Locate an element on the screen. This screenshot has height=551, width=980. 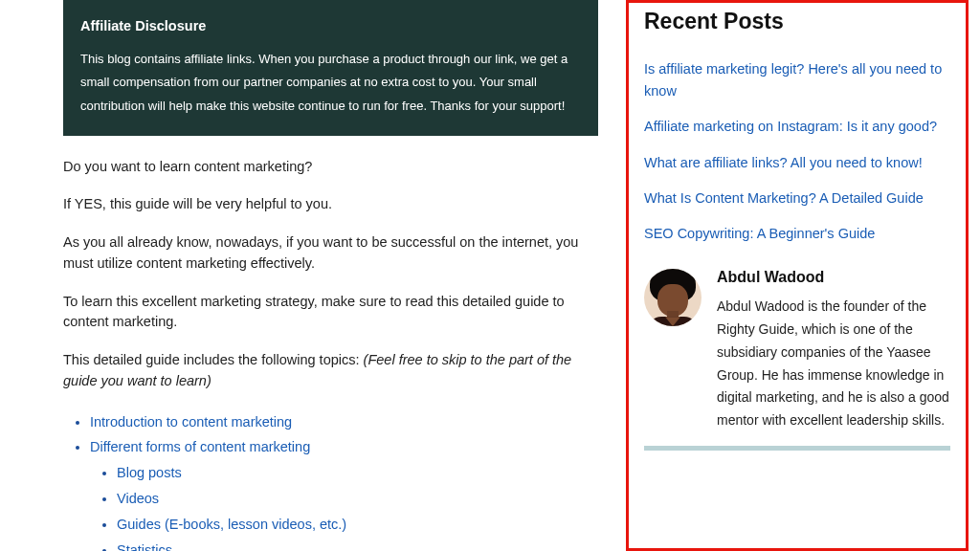
author-box: Abdul Wadood Abdul Wadood is the founder… is located at coordinates (797, 350).